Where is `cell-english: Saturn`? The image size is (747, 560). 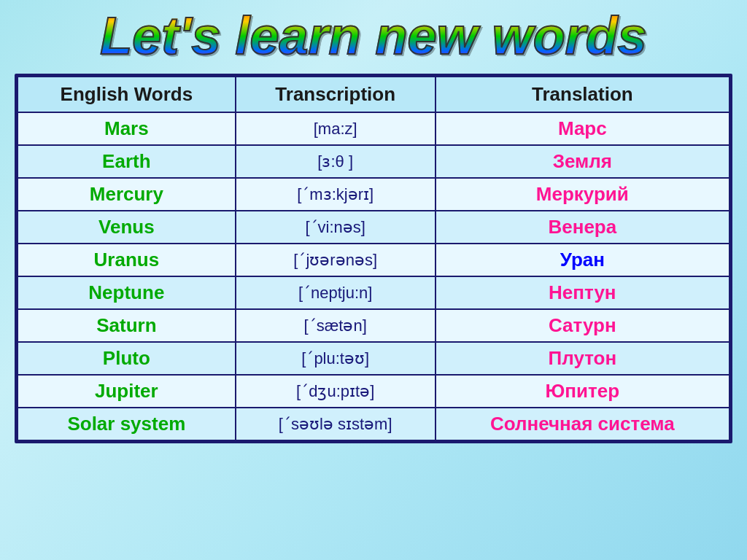 cell-english: Saturn is located at coordinates (127, 325).